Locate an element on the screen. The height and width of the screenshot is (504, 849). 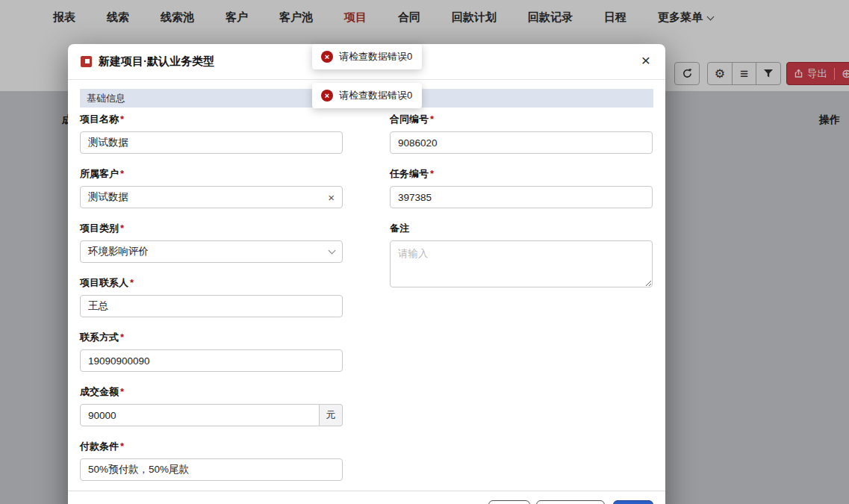
task-number-input is located at coordinates (521, 197).